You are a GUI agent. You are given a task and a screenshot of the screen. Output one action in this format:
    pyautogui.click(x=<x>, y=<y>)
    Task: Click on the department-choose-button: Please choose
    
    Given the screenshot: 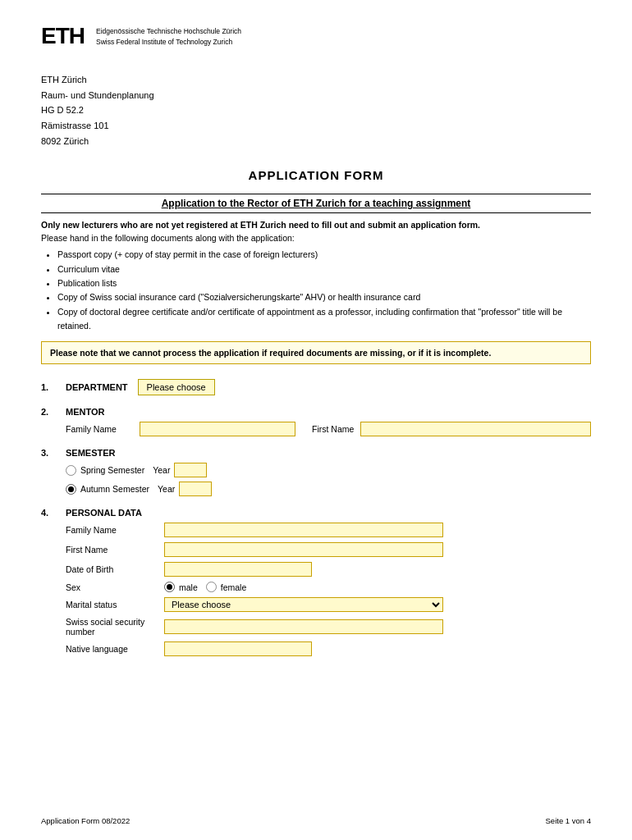 What is the action you would take?
    pyautogui.click(x=176, y=387)
    